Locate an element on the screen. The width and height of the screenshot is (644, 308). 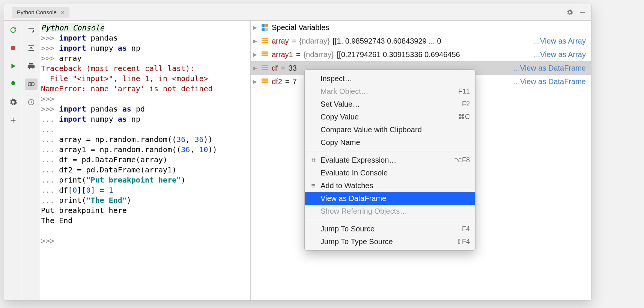
menu-label: Jump To Source is located at coordinates (348, 229).